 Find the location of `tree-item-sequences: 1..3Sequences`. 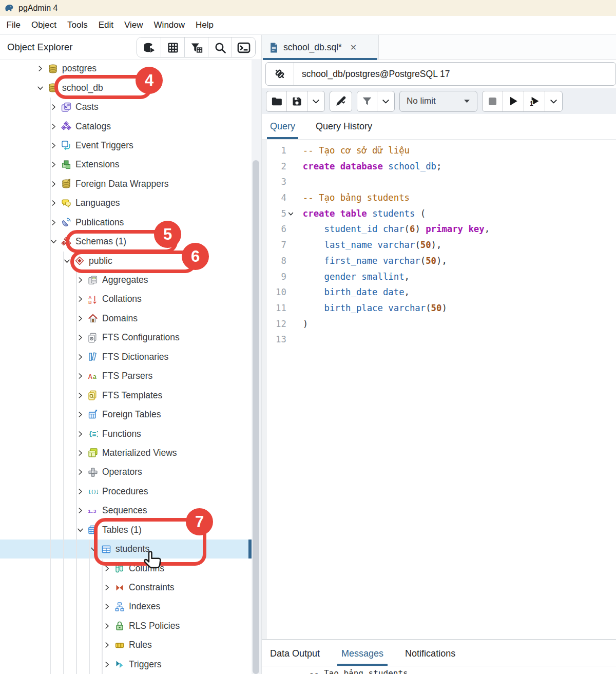

tree-item-sequences: 1..3Sequences is located at coordinates (126, 510).